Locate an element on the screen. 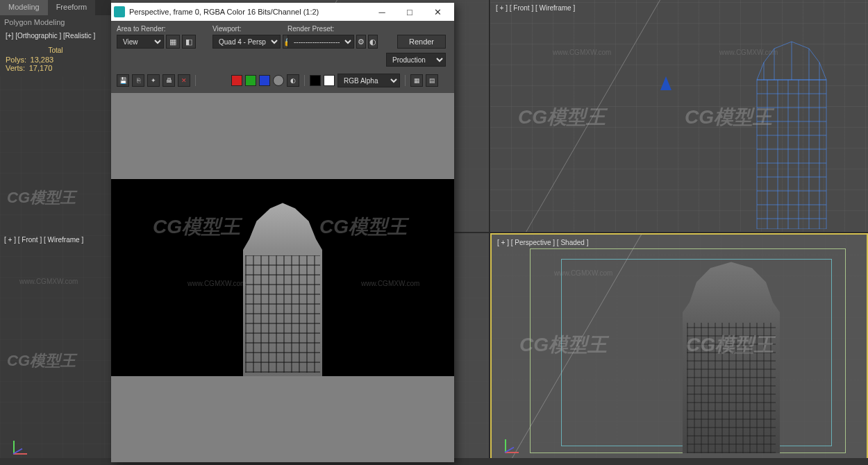 This screenshot has height=465, width=868. bg-white-swatch is located at coordinates (329, 81).